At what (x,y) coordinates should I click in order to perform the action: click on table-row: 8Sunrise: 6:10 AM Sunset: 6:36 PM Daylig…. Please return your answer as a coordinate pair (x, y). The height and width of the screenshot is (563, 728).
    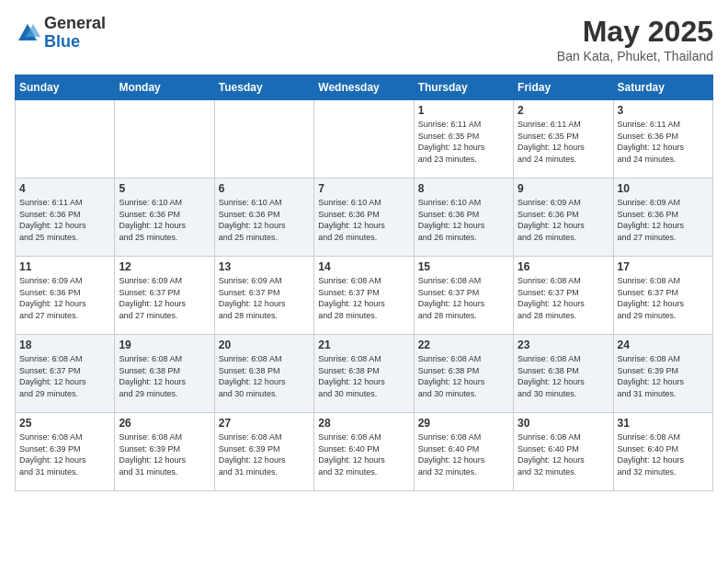
    Looking at the image, I should click on (463, 217).